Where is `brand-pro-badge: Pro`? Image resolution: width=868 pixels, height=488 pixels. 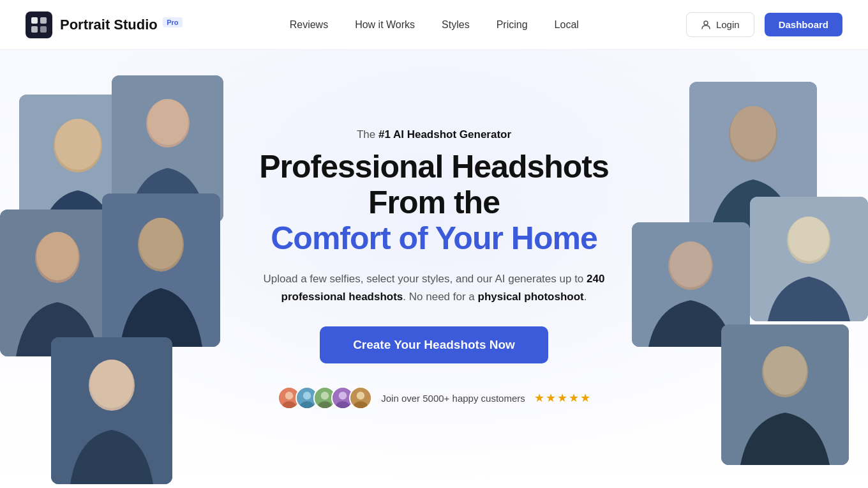 brand-pro-badge: Pro is located at coordinates (172, 22).